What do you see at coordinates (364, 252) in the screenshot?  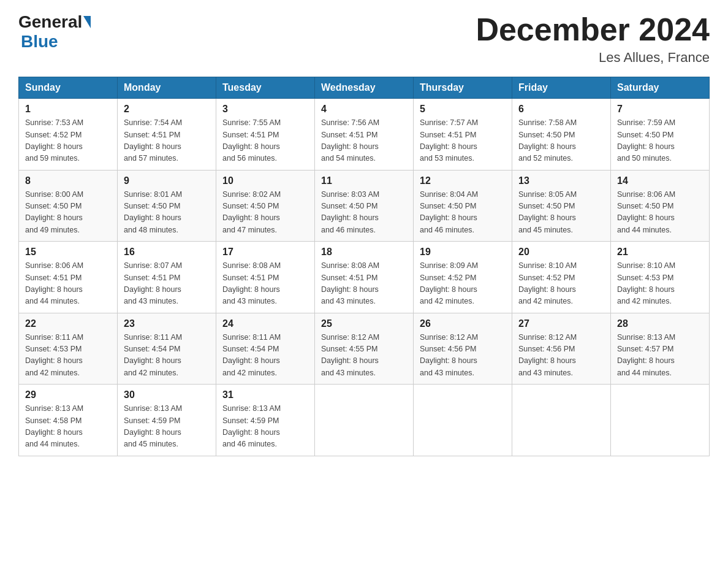 I see `day-number: 18` at bounding box center [364, 252].